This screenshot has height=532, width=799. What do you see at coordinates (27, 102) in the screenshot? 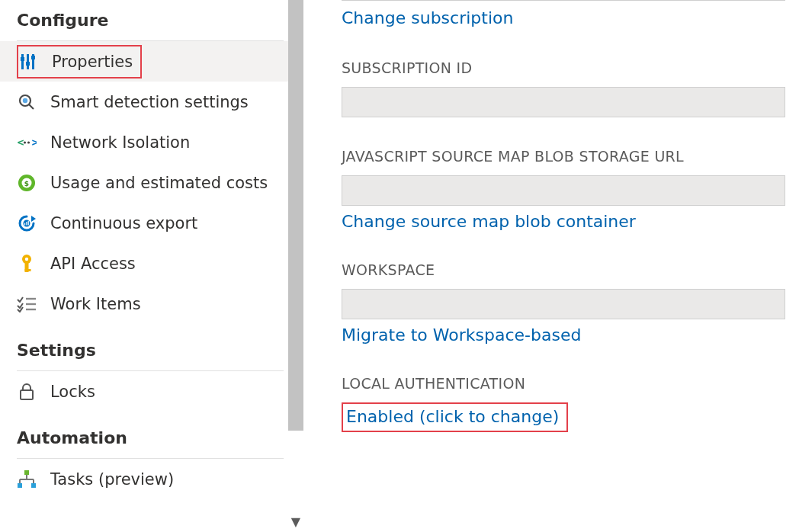
I see `smart-detection-icon` at bounding box center [27, 102].